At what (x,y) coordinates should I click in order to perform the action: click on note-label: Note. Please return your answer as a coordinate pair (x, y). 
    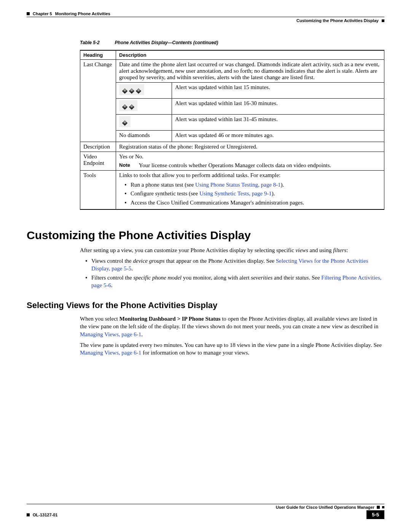
    Looking at the image, I should click on (128, 165).